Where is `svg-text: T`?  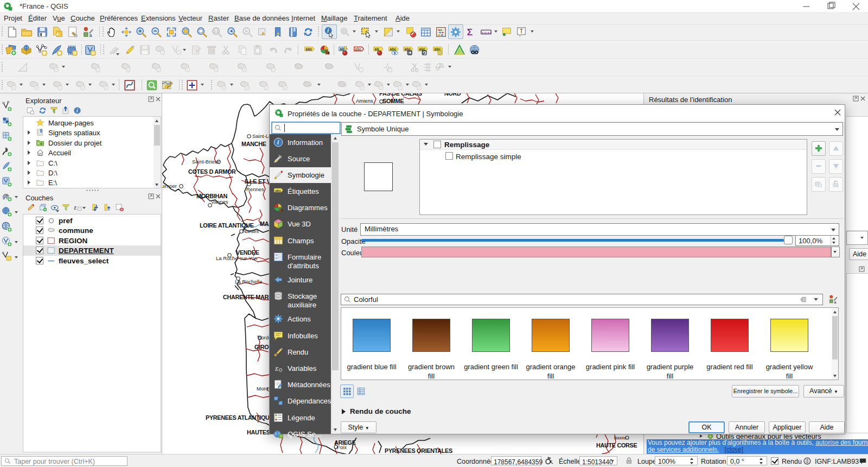 svg-text: T is located at coordinates (521, 31).